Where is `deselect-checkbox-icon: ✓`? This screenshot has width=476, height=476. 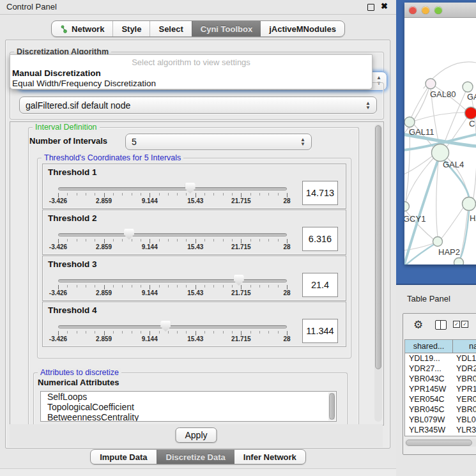 deselect-checkbox-icon: ✓ is located at coordinates (465, 325).